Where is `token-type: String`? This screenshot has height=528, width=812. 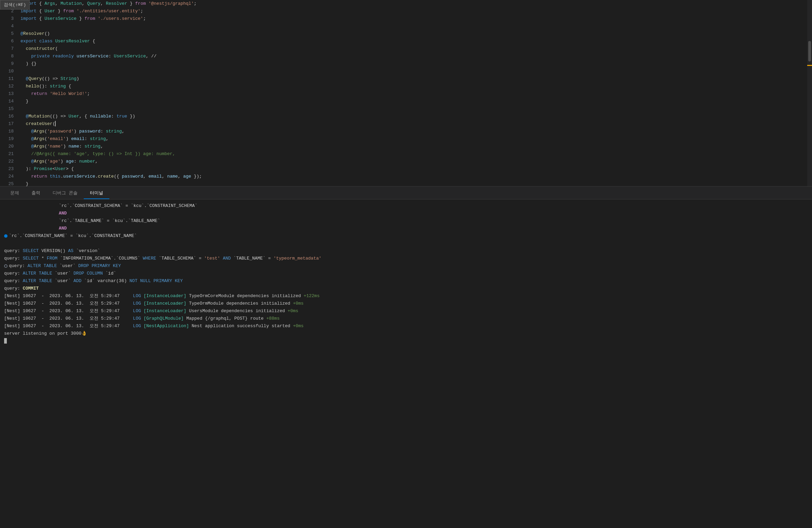 token-type: String is located at coordinates (68, 79).